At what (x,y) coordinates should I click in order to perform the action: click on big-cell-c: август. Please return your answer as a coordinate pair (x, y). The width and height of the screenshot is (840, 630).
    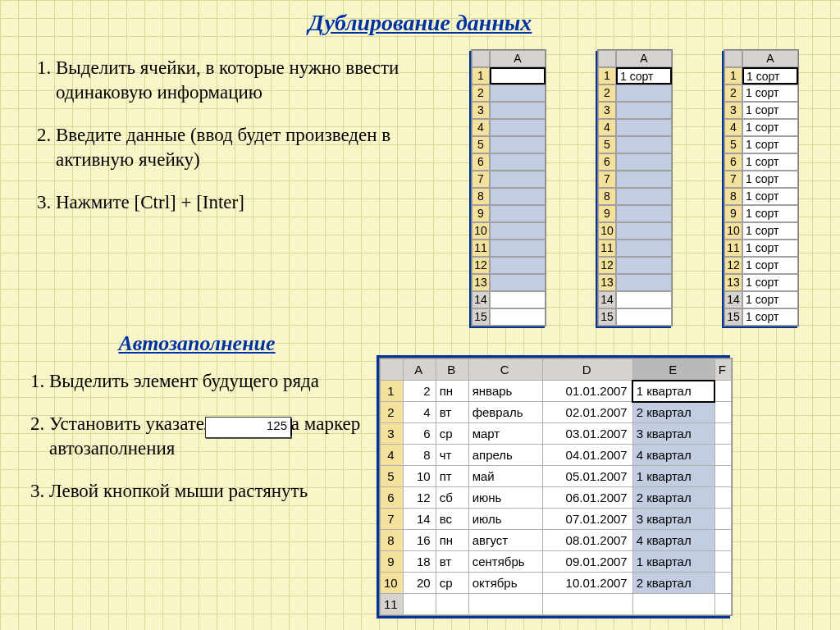
    Looking at the image, I should click on (505, 541).